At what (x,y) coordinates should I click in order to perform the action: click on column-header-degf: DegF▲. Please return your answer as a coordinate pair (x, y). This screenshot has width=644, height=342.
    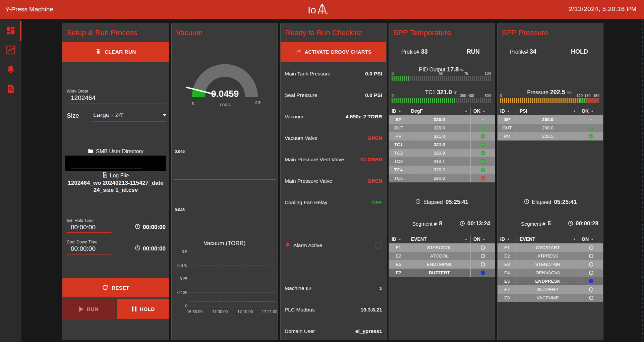
    Looking at the image, I should click on (440, 111).